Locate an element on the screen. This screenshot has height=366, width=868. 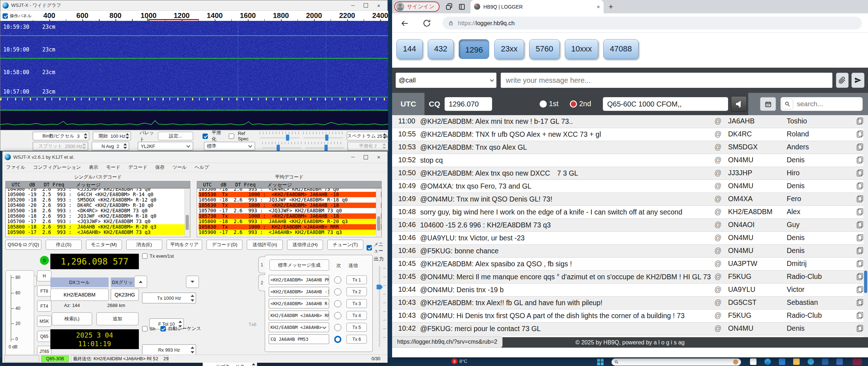
generate-std-messages-button: 標準メッセージ生成 is located at coordinates (299, 265).